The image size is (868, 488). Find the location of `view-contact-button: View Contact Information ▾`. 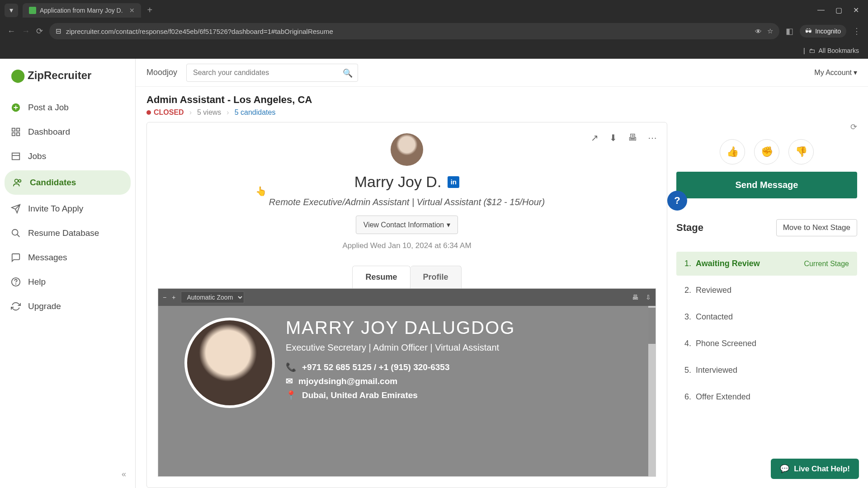

view-contact-button: View Contact Information ▾ is located at coordinates (407, 225).